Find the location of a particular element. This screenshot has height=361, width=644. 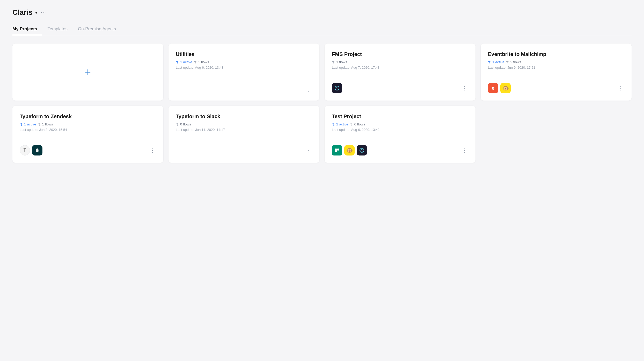

card-footer-typeform-zendesk: T ⋮ is located at coordinates (88, 150).